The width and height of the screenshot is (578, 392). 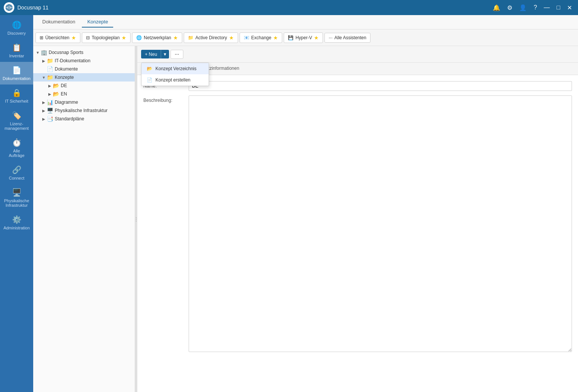 I want to click on toggle-konzepte: ▼, so click(x=44, y=78).